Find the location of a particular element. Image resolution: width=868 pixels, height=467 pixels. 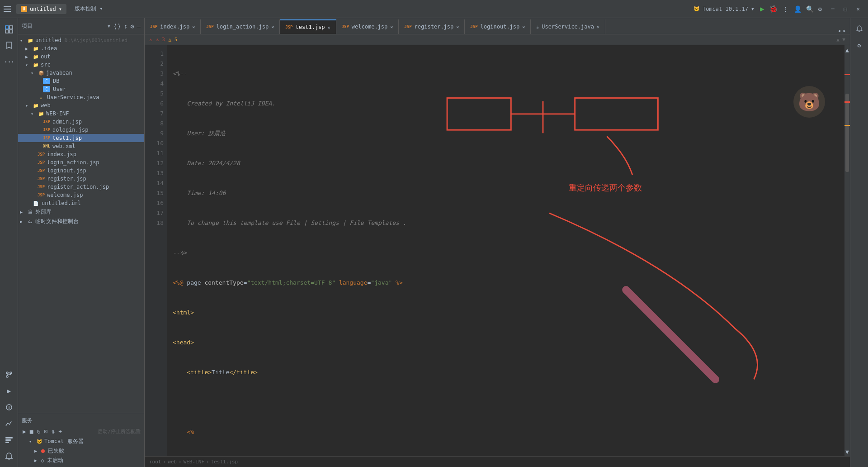

tab-index-jsp: JSP index.jsp ✕ is located at coordinates (173, 27).